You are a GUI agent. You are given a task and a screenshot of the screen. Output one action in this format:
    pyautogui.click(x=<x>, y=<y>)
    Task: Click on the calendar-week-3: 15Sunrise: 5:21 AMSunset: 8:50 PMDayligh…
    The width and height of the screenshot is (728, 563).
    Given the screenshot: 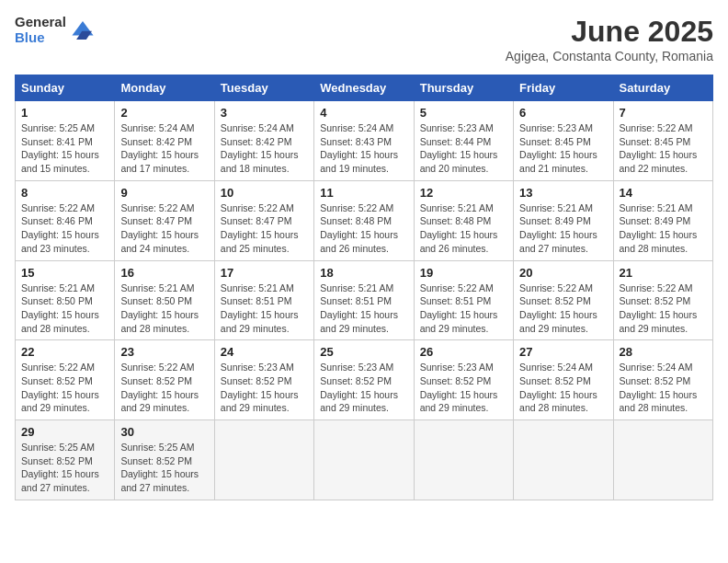 What is the action you would take?
    pyautogui.click(x=364, y=300)
    